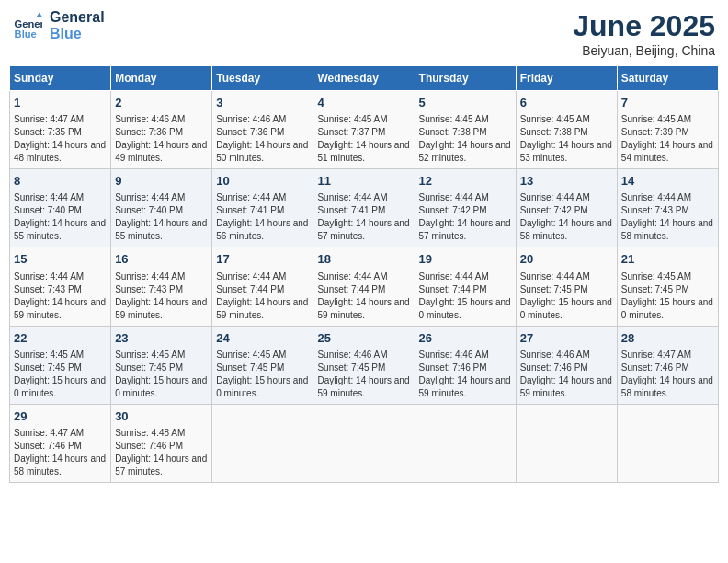 The height and width of the screenshot is (563, 728). Describe the element at coordinates (26, 33) in the screenshot. I see `svg-text: Blue` at that location.